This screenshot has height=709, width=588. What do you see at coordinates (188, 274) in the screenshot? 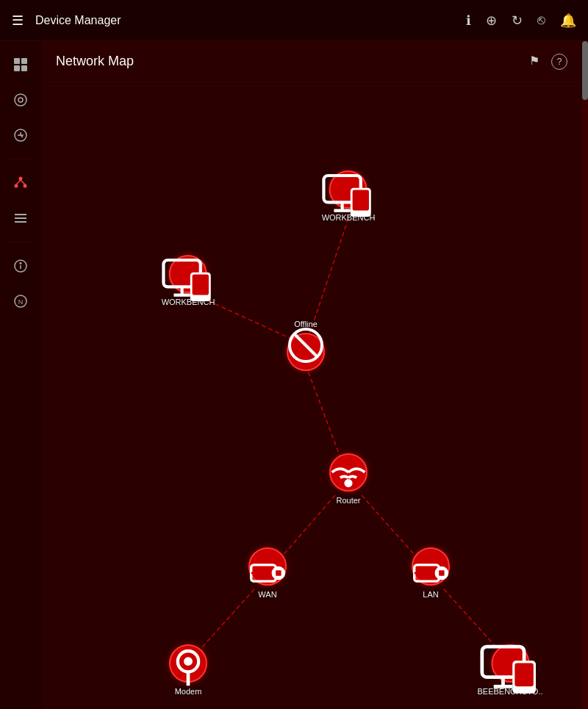
I see `node-circle-workbench-left` at bounding box center [188, 274].